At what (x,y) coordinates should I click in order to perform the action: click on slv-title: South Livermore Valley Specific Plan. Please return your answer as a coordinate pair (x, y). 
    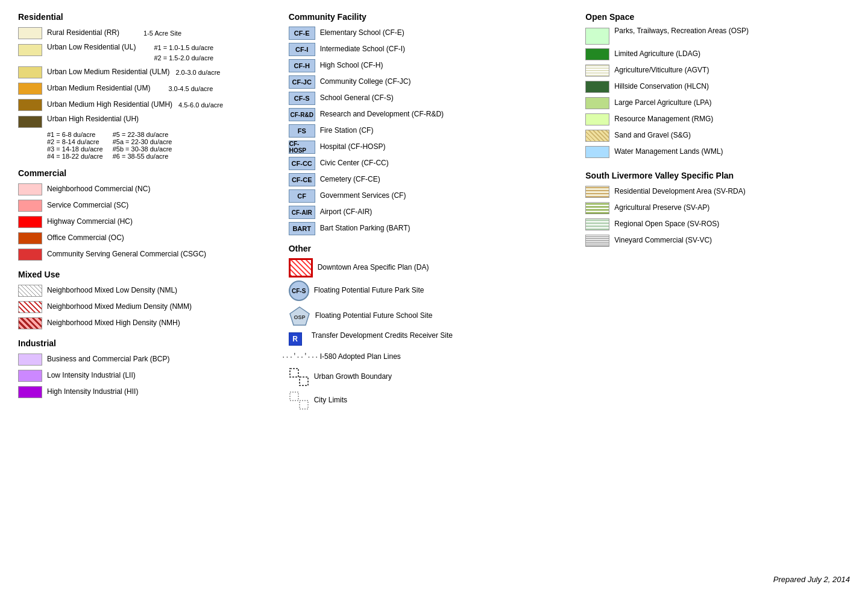
    Looking at the image, I should click on (717, 176).